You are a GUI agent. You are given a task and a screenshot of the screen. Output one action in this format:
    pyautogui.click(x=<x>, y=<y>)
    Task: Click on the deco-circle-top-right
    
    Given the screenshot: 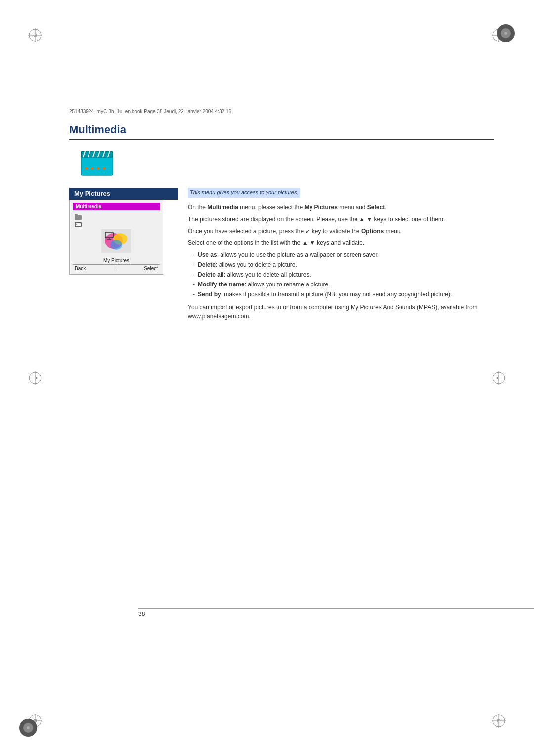 What is the action you would take?
    pyautogui.click(x=506, y=33)
    